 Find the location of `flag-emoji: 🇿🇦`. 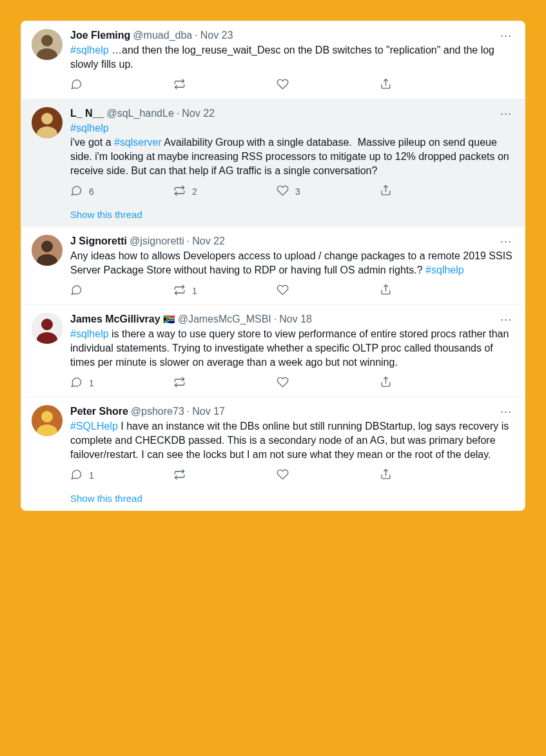

flag-emoji: 🇿🇦 is located at coordinates (169, 319).